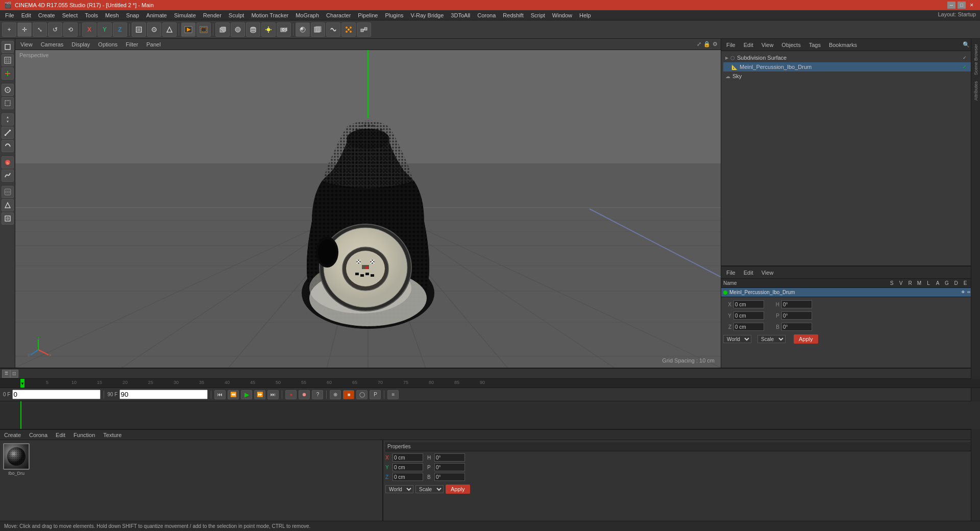 The image size is (980, 531). I want to click on obj-mgr-objects: Objects, so click(791, 45).